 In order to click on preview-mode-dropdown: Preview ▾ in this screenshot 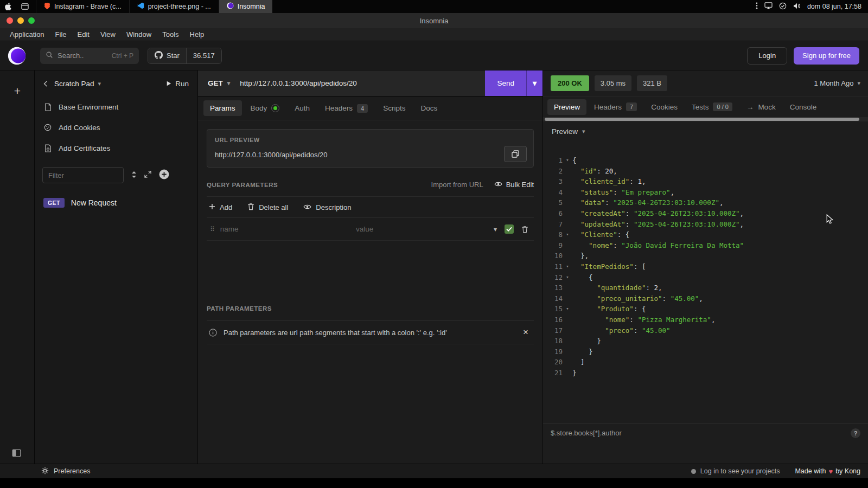, I will do `click(705, 131)`.